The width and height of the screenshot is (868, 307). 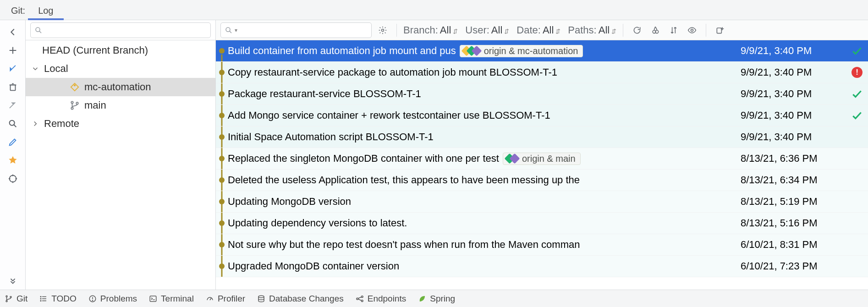 I want to click on tab-log: Log, so click(x=46, y=11).